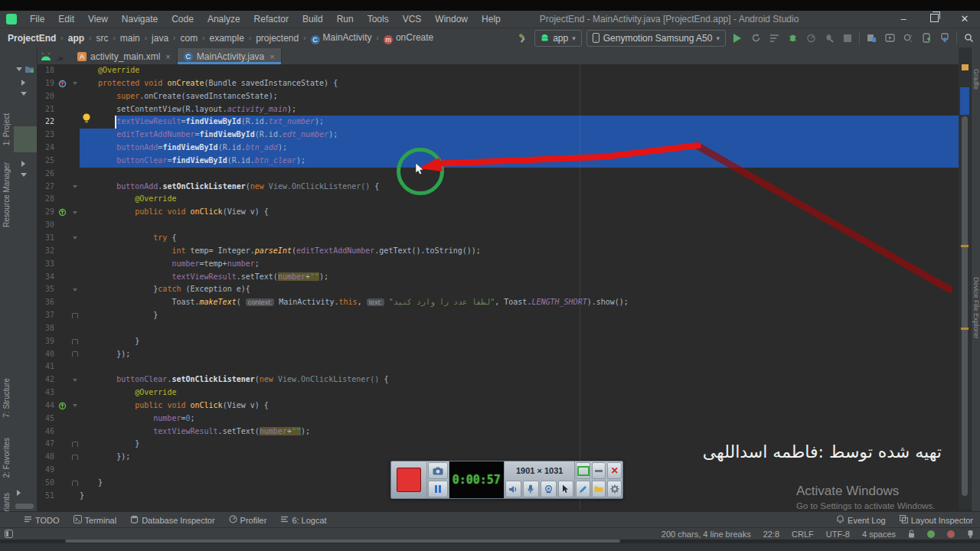 The width and height of the screenshot is (980, 551). What do you see at coordinates (160, 38) in the screenshot?
I see `breadcrumb-java: java` at bounding box center [160, 38].